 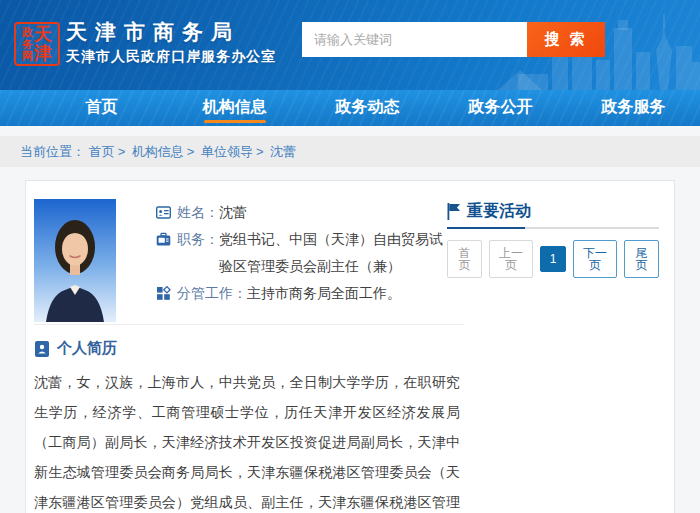 What do you see at coordinates (198, 212) in the screenshot?
I see `field-label-name: 姓名：` at bounding box center [198, 212].